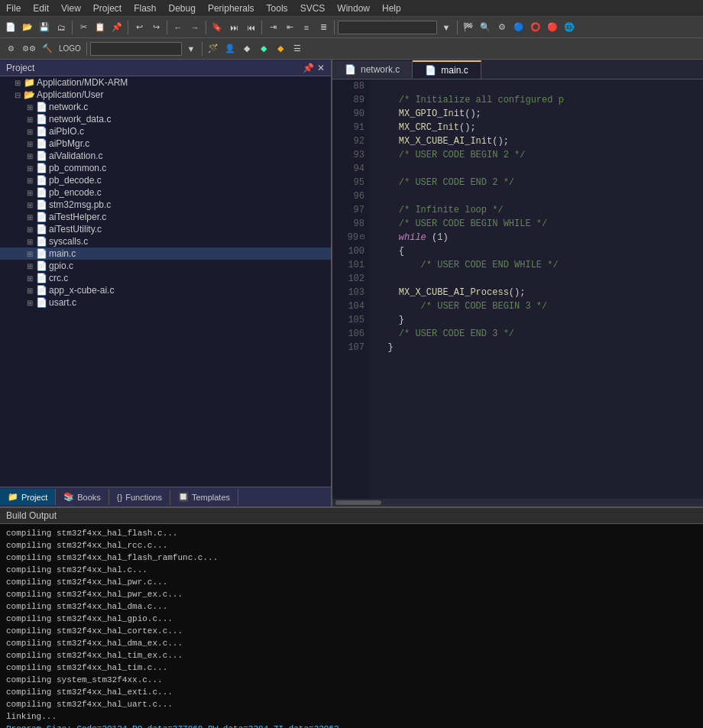 This screenshot has width=703, height=728. I want to click on tree-item-usart: ⊞ 📄 usart.c, so click(165, 303).